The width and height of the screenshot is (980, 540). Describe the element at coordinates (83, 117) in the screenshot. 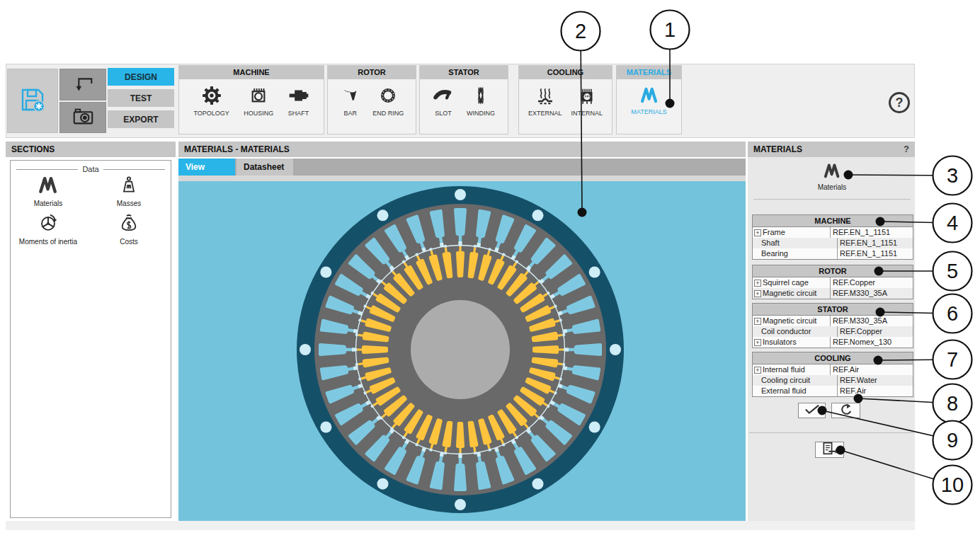

I see `screenshot-button` at that location.